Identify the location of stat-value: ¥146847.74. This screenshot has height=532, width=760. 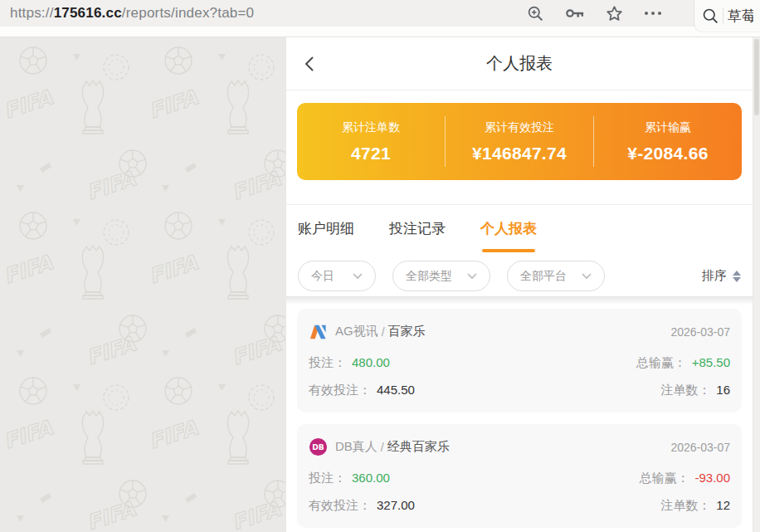
(519, 154).